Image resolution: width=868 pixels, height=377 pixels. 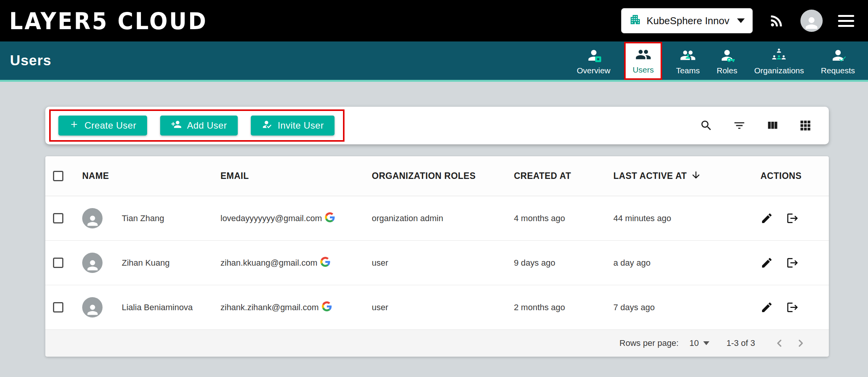 I want to click on table-pagination: Rows per page: 10 1-3 of 3, so click(x=437, y=343).